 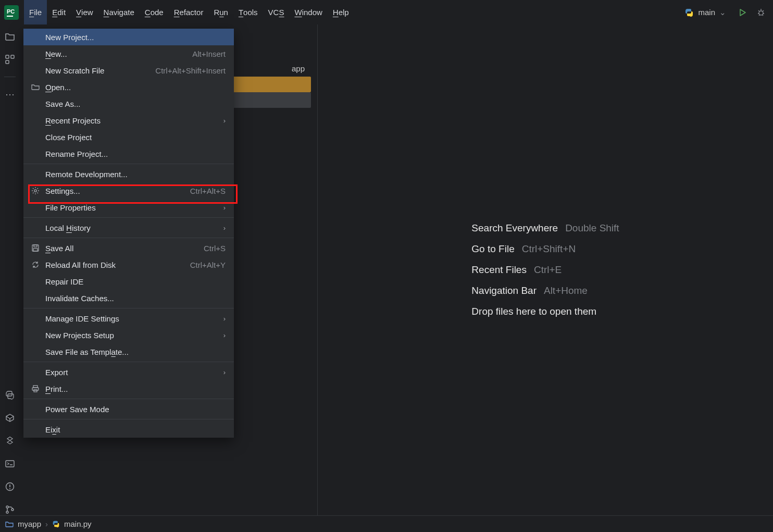 What do you see at coordinates (35, 265) in the screenshot?
I see `reload-icon` at bounding box center [35, 265].